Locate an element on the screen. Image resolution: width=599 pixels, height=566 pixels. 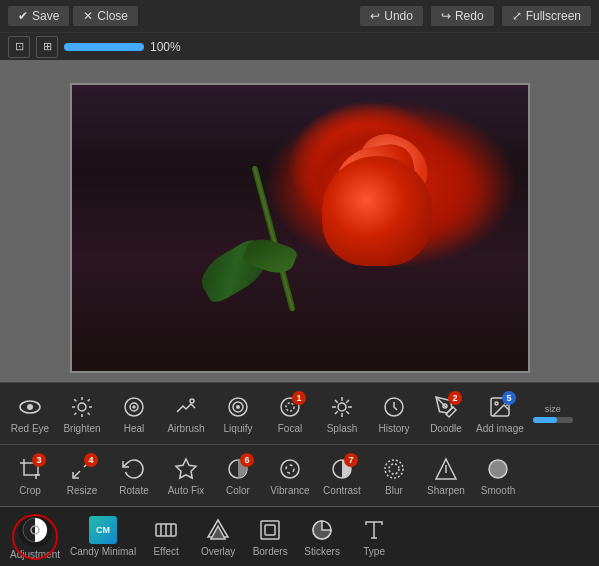
tool-type: Type is located at coordinates (374, 537).